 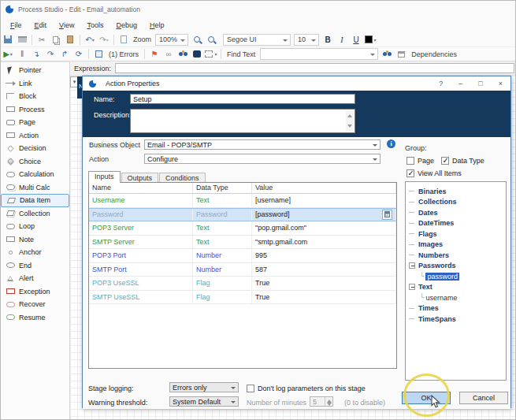 I want to click on font-color-button: ▾, so click(x=370, y=39).